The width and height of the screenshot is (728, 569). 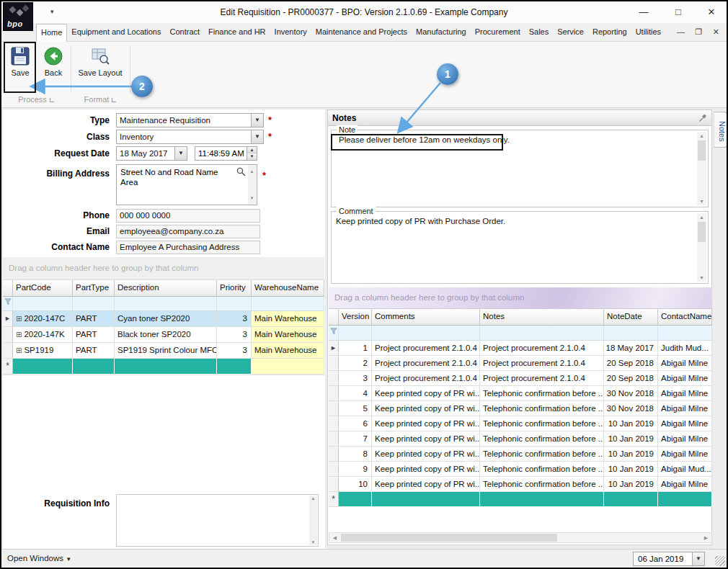 I want to click on tab-maintenance-and-projects: Maintenance and Projects, so click(x=362, y=33).